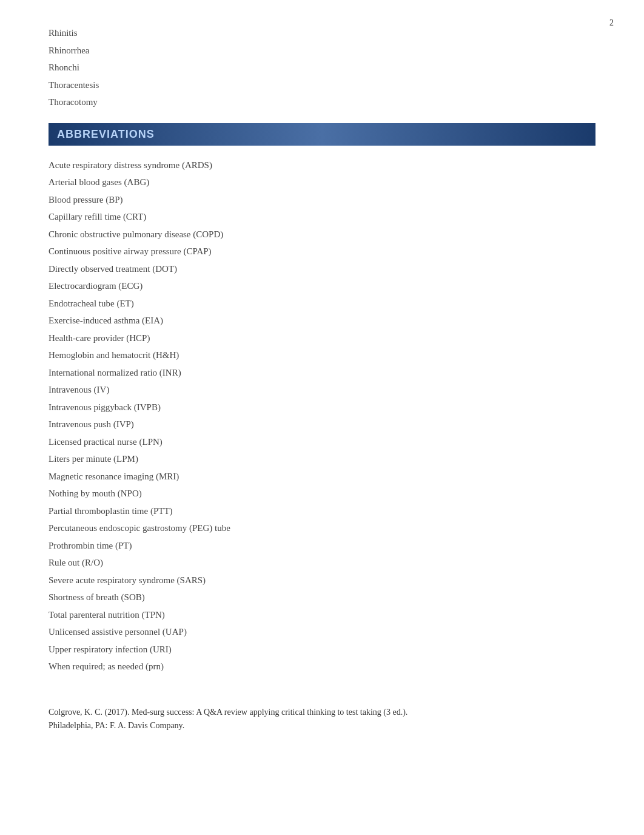 The image size is (644, 835). I want to click on abbreviation-item: Acute respiratory distress syndrome (ARD…, so click(322, 165).